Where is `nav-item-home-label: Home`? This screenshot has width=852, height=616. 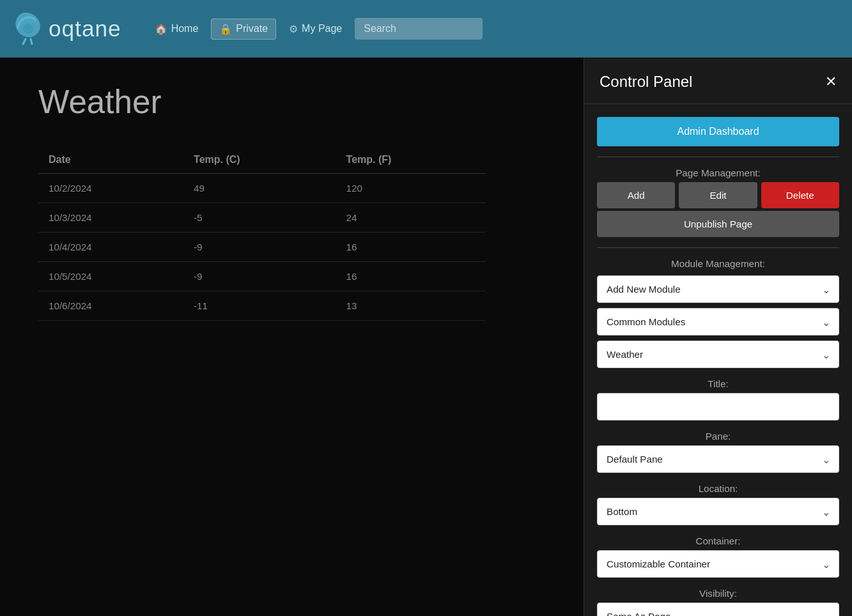
nav-item-home-label: Home is located at coordinates (185, 29).